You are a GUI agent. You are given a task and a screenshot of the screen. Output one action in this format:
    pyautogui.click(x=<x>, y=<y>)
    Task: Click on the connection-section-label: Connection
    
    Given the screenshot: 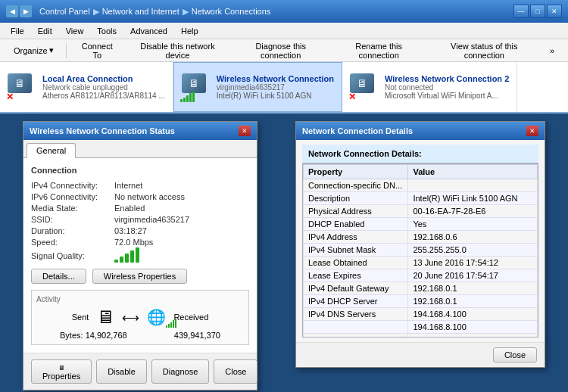 What is the action you would take?
    pyautogui.click(x=140, y=170)
    